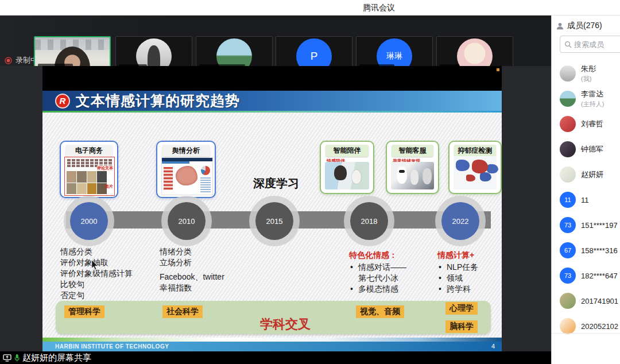 The image size is (620, 364). What do you see at coordinates (272, 340) in the screenshot?
I see `footer-swoosh` at bounding box center [272, 340].